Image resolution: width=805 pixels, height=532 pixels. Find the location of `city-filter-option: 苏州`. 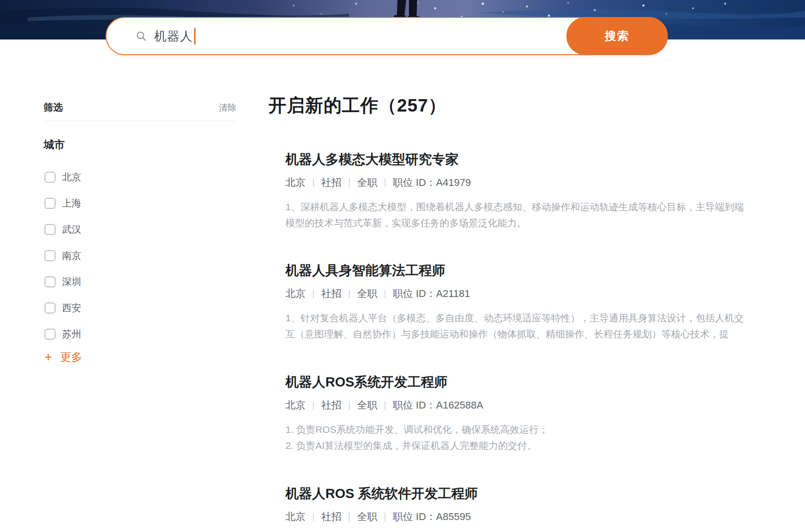

city-filter-option: 苏州 is located at coordinates (140, 334).